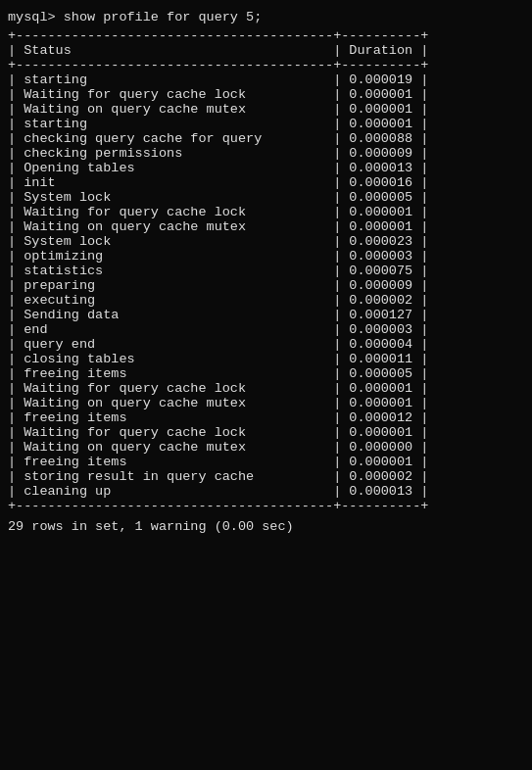 The height and width of the screenshot is (770, 532). What do you see at coordinates (266, 300) in the screenshot?
I see `table-row: | executing | 0.000002 |` at bounding box center [266, 300].